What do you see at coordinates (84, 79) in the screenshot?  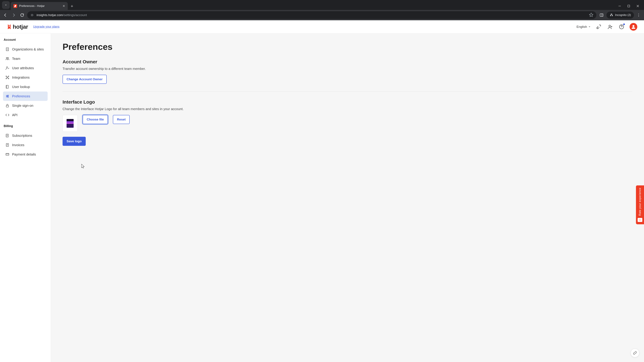 I see `change-account-owner-button: Change Account Owner` at bounding box center [84, 79].